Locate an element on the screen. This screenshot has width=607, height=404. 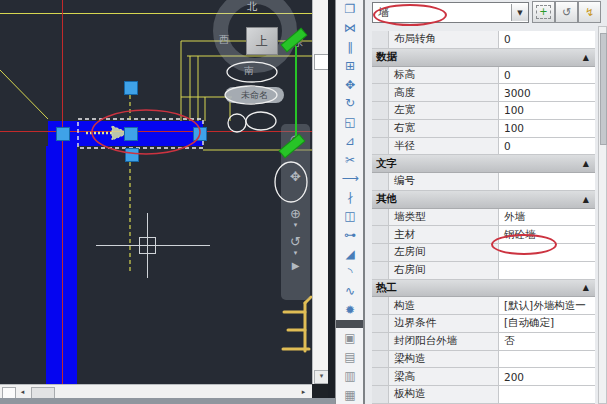
row-left-room: 左房间 is located at coordinates (484, 253).